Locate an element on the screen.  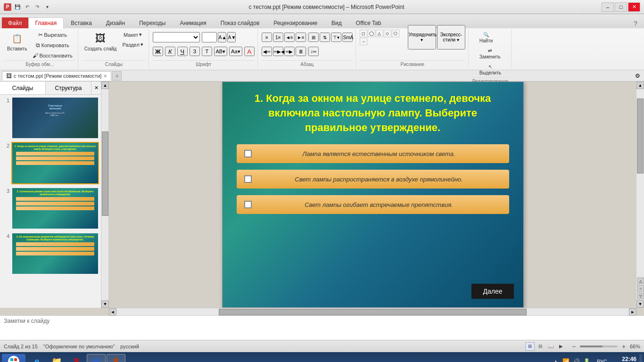
arrange-button: Упорядочить ▾ is located at coordinates (422, 37).